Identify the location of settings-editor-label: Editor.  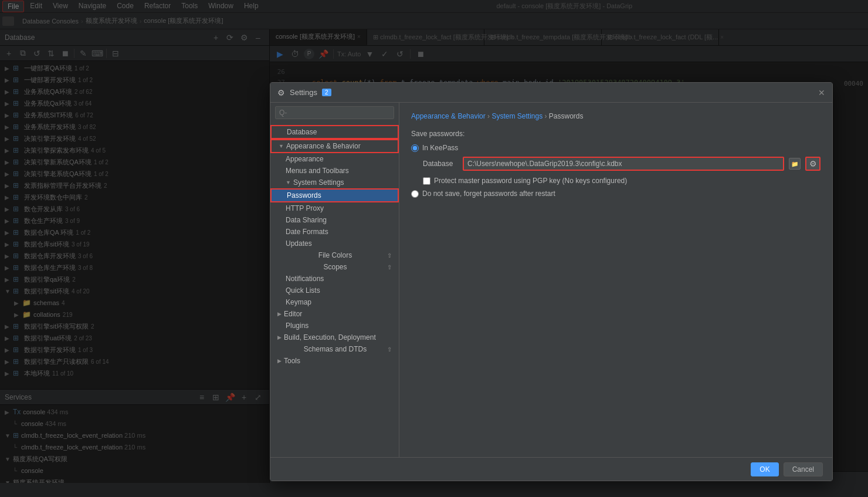
(293, 314).